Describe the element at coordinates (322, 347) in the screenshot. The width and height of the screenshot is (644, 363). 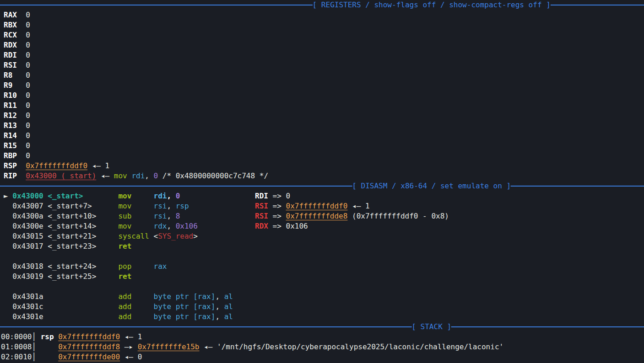
I see `stack-row: 01:0008│ 0x7fffffffddf8 —▸ 0x7fffffffe15…` at that location.